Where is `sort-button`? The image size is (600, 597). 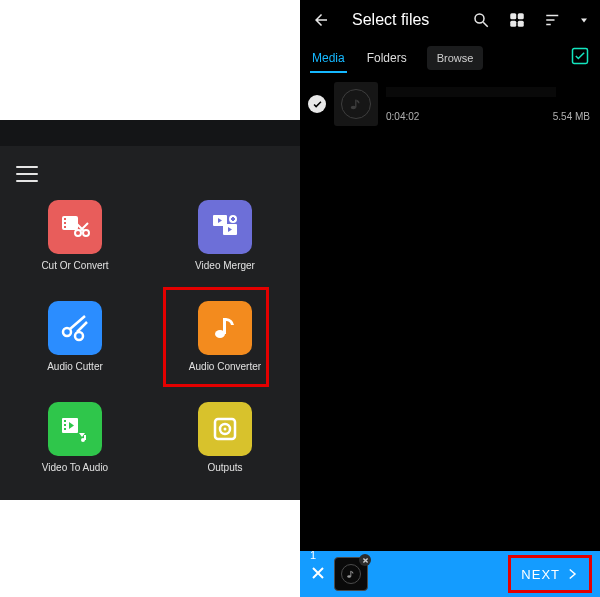 sort-button is located at coordinates (553, 20).